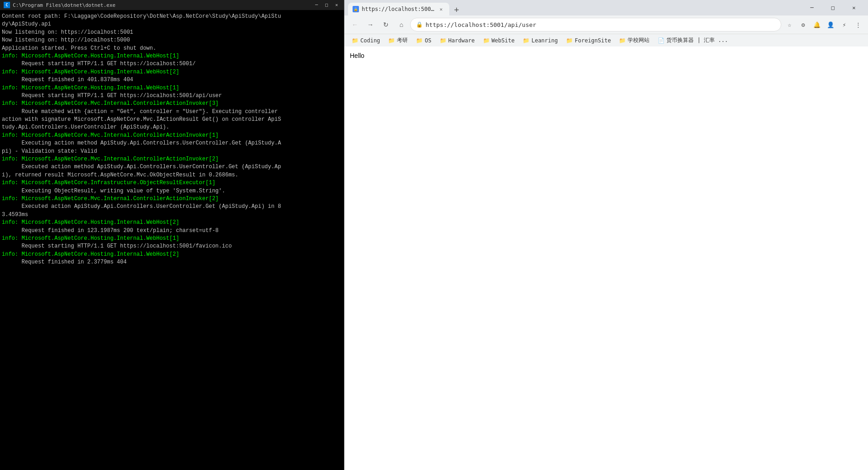  I want to click on address-bar: 🔒 https://localhost:5001/api/user, so click(596, 25).